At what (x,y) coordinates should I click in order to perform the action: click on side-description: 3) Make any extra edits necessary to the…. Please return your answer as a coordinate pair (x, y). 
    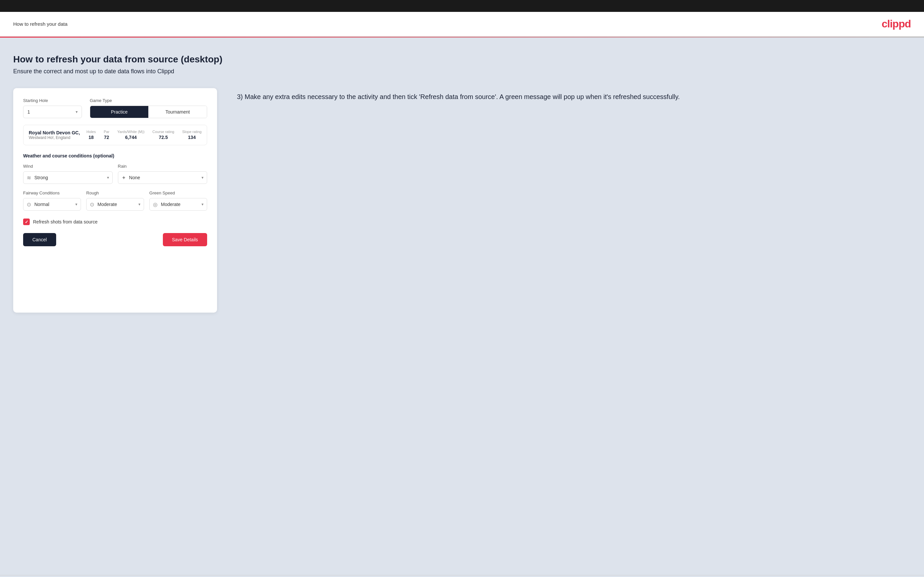
    Looking at the image, I should click on (573, 97).